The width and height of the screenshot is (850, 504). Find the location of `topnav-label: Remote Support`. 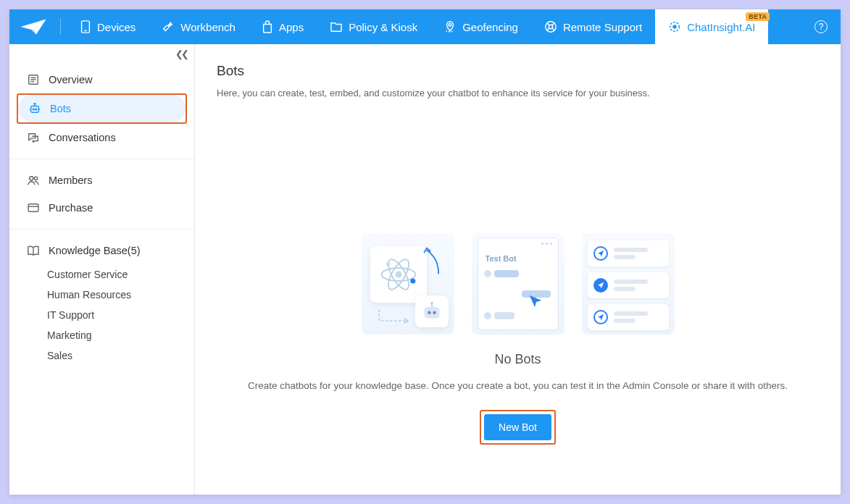

topnav-label: Remote Support is located at coordinates (603, 28).